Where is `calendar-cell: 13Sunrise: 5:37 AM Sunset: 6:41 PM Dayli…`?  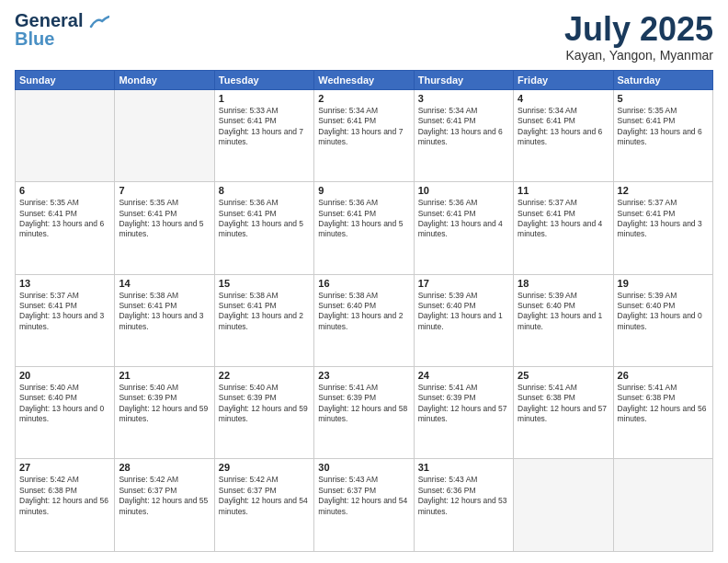
calendar-cell: 13Sunrise: 5:37 AM Sunset: 6:41 PM Dayli… is located at coordinates (65, 320).